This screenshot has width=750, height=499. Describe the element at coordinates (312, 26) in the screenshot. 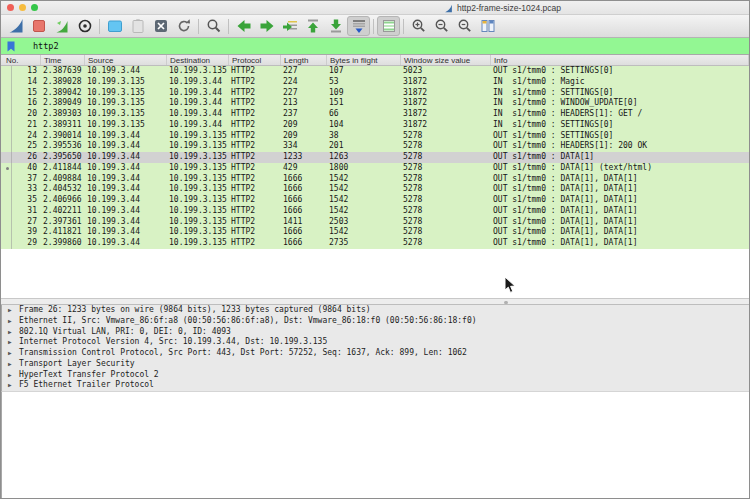

I see `go-first-packet-button` at that location.